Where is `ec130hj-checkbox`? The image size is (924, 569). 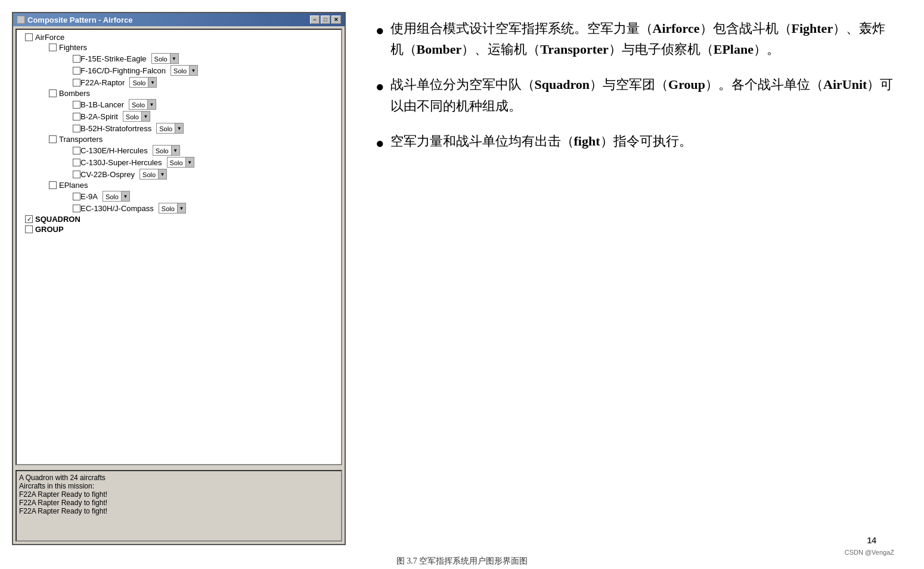
ec130hj-checkbox is located at coordinates (76, 209).